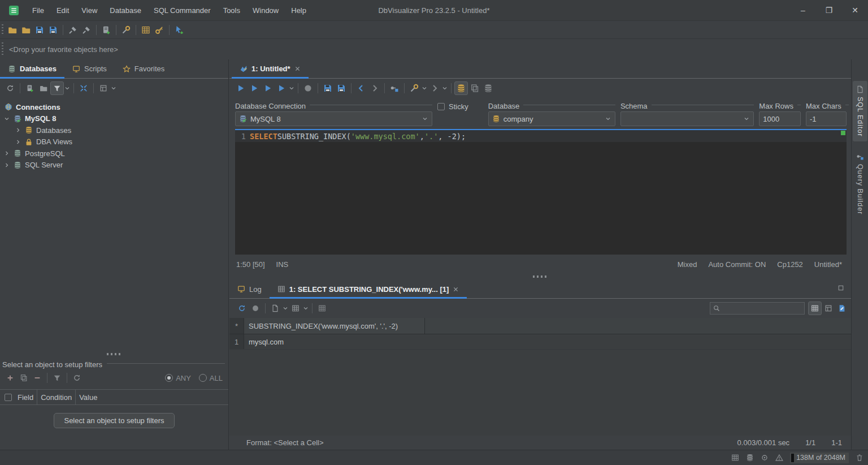 The width and height of the screenshot is (868, 465). Describe the element at coordinates (114, 421) in the screenshot. I see `setup-filters-button: Select an object to setup filters` at that location.